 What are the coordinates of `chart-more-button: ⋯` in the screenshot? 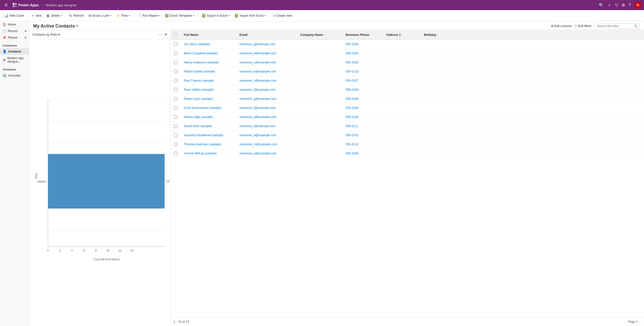 It's located at (160, 34).